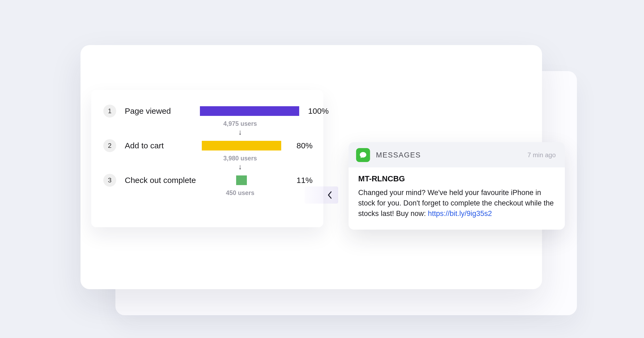 The height and width of the screenshot is (338, 644). I want to click on step-percent: 11%, so click(299, 180).